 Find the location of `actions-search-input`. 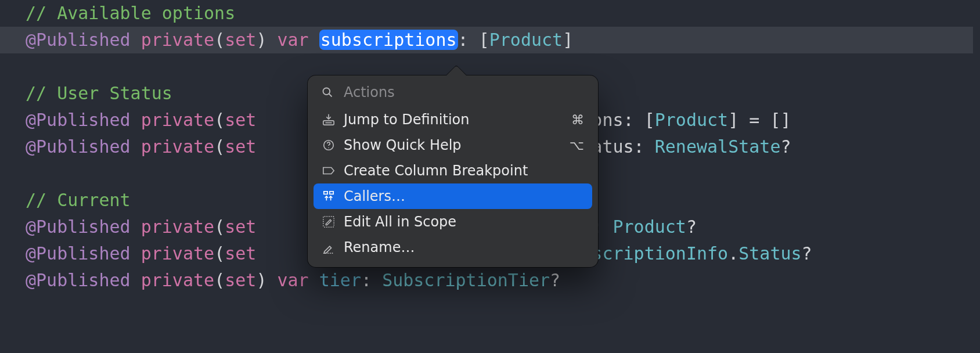

actions-search-input is located at coordinates (464, 92).